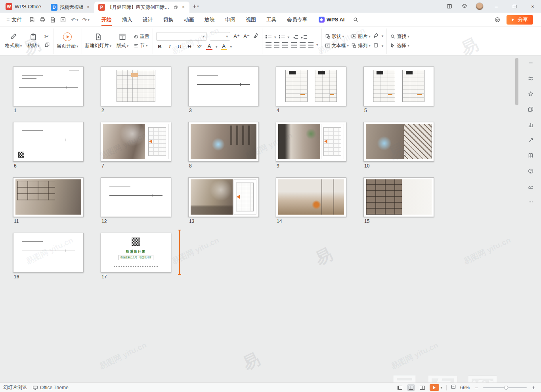 Image resolution: width=541 pixels, height=392 pixels. What do you see at coordinates (224, 90) in the screenshot?
I see `slide-thumbnail: 3` at bounding box center [224, 90].